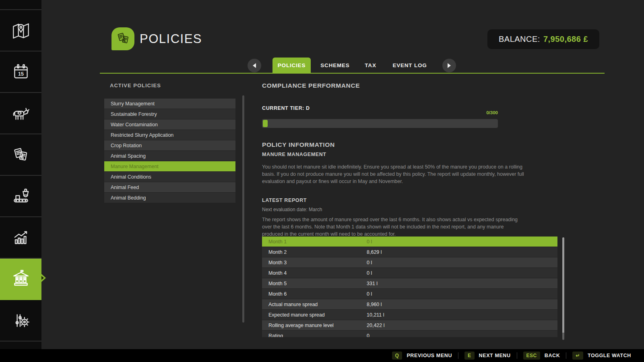  I want to click on report-description: The report shows the amount of manure sp…, so click(394, 227).